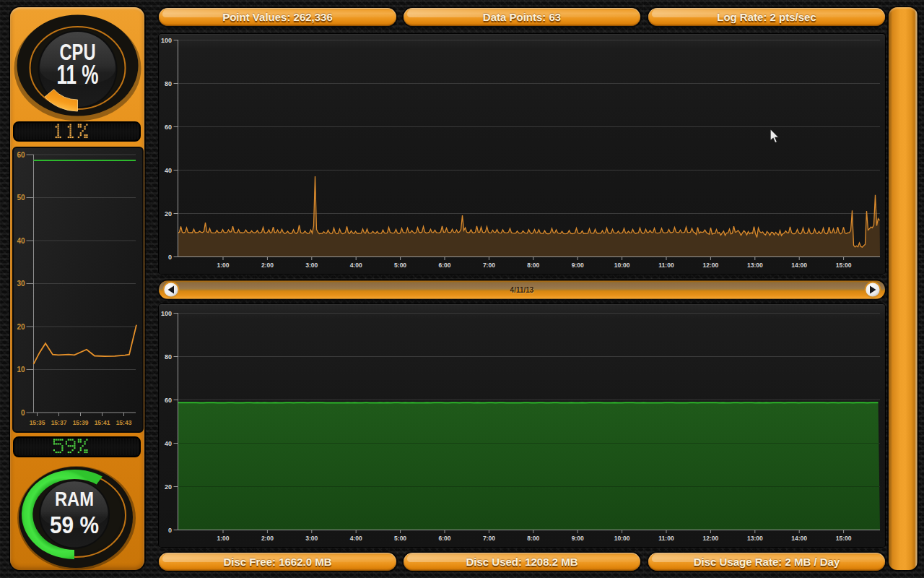 This screenshot has width=924, height=578. What do you see at coordinates (38, 423) in the screenshot?
I see `svg-text: 15:35` at bounding box center [38, 423].